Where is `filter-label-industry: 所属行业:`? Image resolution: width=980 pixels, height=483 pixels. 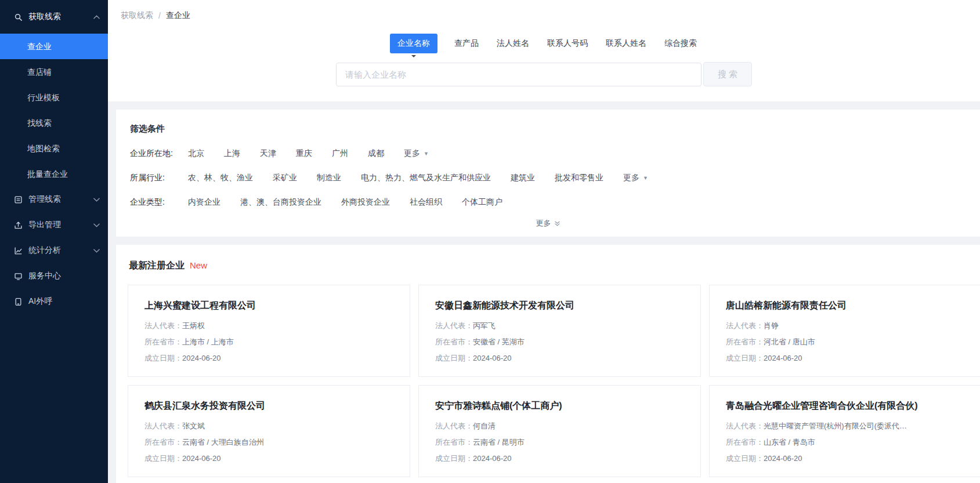 filter-label-industry: 所属行业: is located at coordinates (159, 178).